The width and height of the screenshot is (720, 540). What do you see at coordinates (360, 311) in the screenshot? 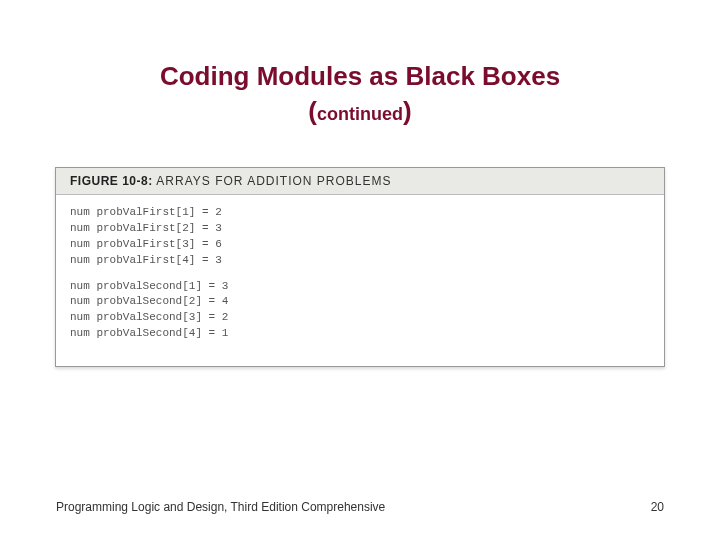
I see `code-group-2: num probValSecond[1] = 3 num probValSeco…` at bounding box center [360, 311].